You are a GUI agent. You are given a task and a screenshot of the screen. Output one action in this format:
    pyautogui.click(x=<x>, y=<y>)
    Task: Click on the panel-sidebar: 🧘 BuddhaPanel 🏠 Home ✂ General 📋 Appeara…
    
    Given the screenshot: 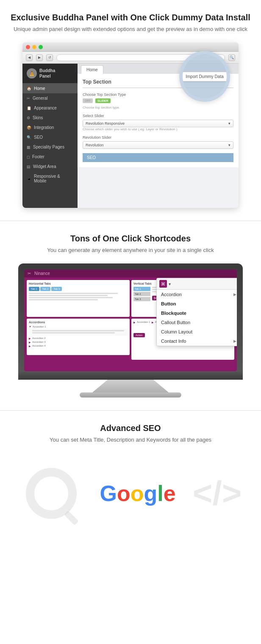 What is the action you would take?
    pyautogui.click(x=50, y=136)
    